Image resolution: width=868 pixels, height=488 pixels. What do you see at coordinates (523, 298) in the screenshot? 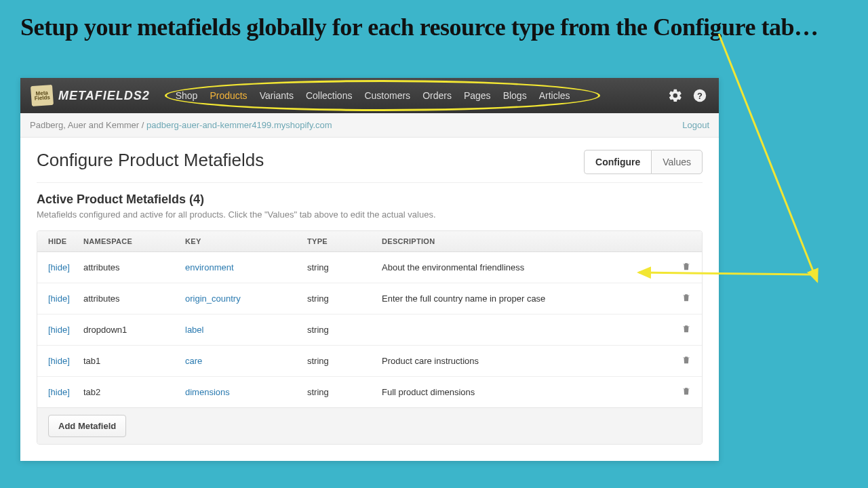
I see `cell-description: Enter the full country name in proper ca…` at bounding box center [523, 298].